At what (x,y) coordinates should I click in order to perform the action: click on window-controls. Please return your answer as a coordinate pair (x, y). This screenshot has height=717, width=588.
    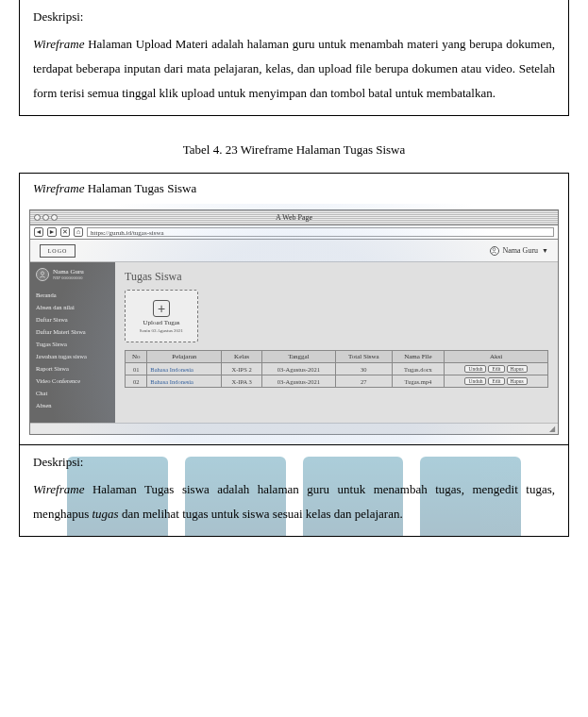
    Looking at the image, I should click on (45, 217).